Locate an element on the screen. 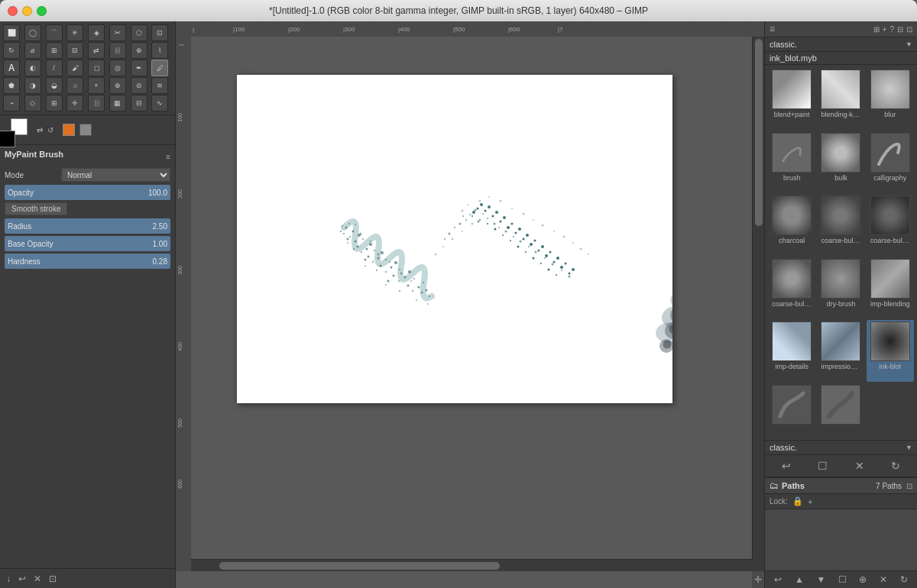 This screenshot has width=917, height=588. tool-eraser: ◻ is located at coordinates (96, 68).